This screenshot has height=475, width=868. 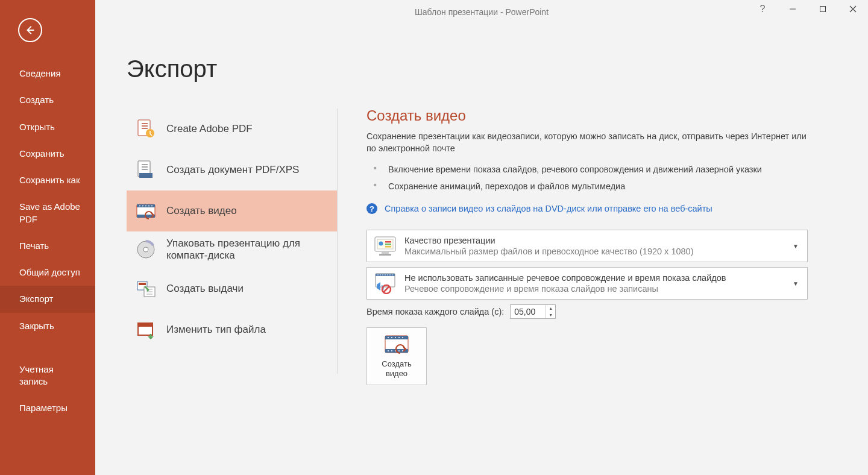 What do you see at coordinates (793, 9) in the screenshot?
I see `minimize-icon` at bounding box center [793, 9].